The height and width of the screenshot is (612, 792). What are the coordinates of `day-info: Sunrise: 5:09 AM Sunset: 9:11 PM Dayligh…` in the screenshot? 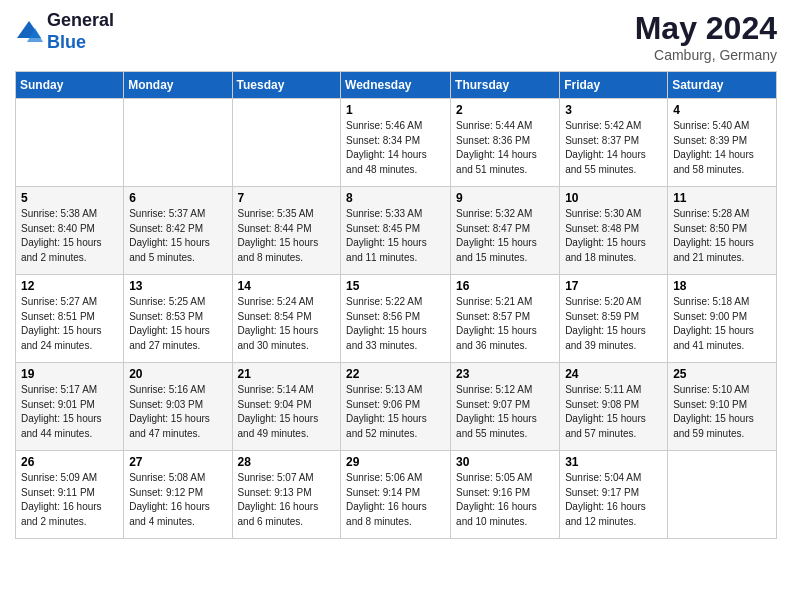 It's located at (70, 500).